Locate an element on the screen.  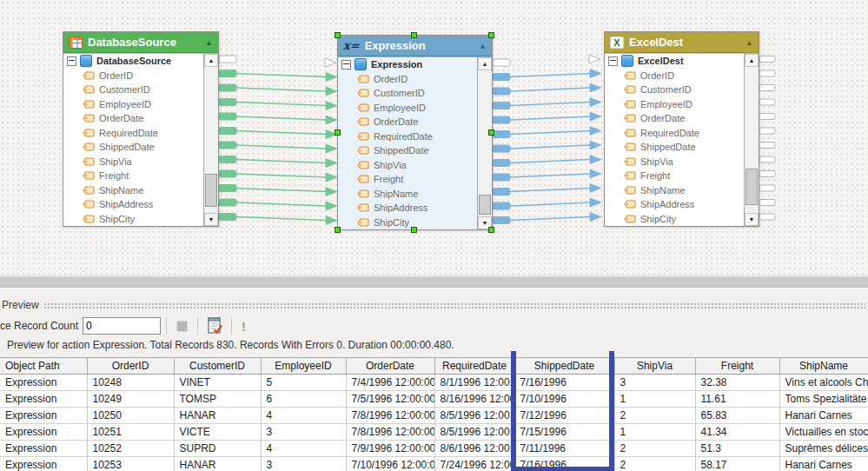
grid-col-header-requireddate: RequiredDate is located at coordinates (474, 367).